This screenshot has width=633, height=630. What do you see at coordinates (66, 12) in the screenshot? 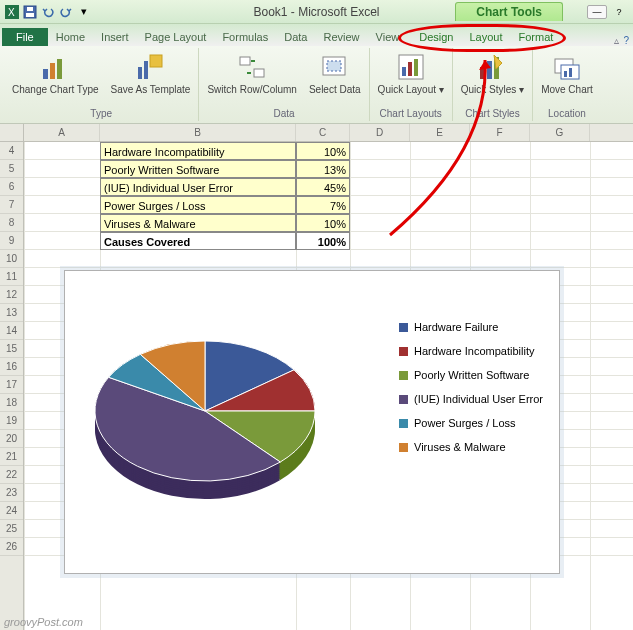
I see `redo-icon` at bounding box center [66, 12].